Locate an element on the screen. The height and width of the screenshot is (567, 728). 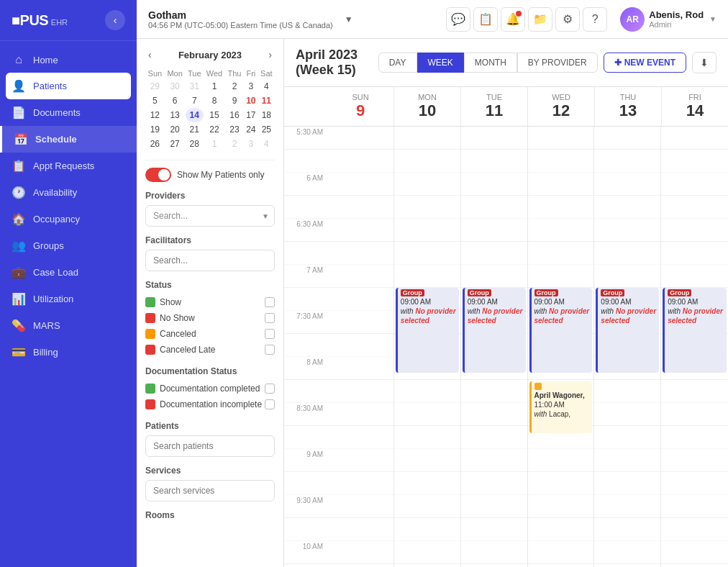
group-event-fri: Group 09:00 AM with No provider selected is located at coordinates (695, 330).